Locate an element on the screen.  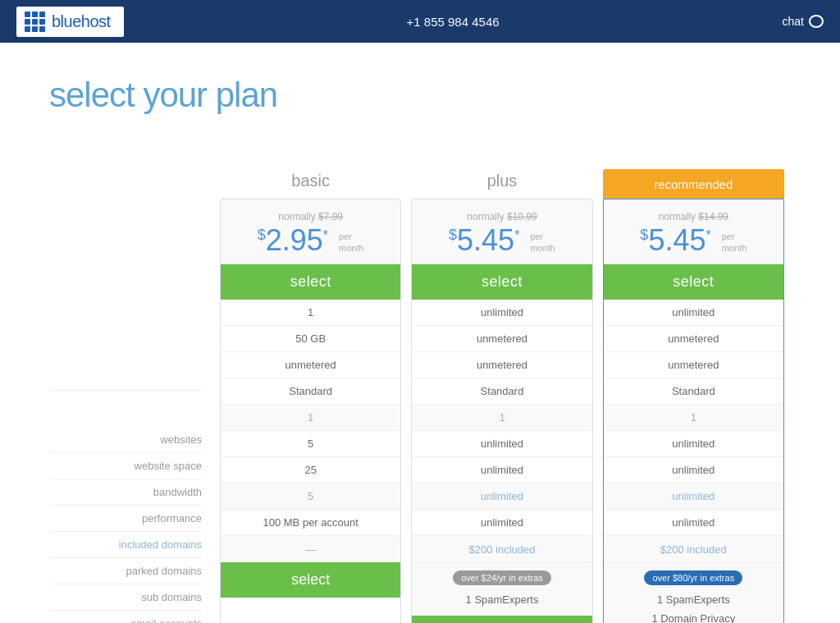
plus-sub-domains: unlimited is located at coordinates (502, 470).